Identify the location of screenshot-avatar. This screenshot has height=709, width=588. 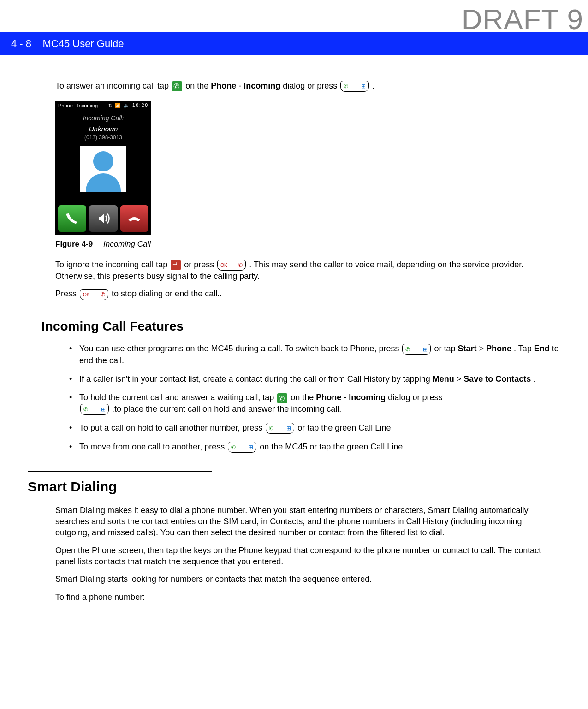
(103, 169).